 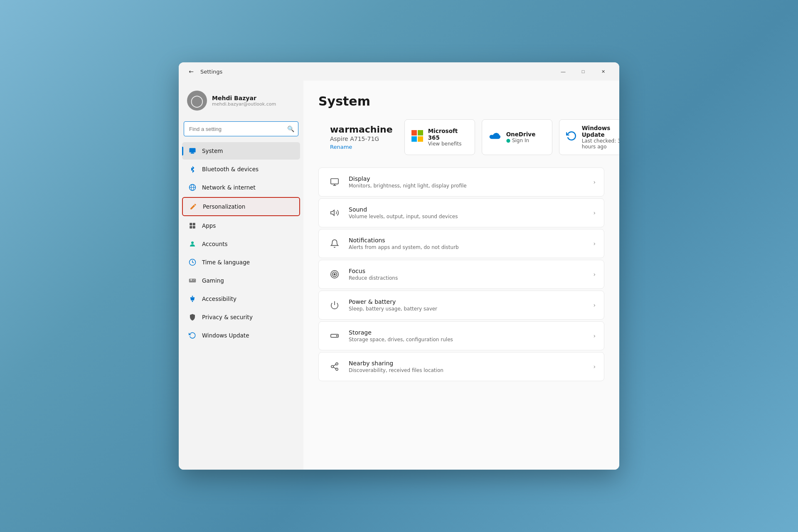 I want to click on window-title: Settings, so click(x=211, y=71).